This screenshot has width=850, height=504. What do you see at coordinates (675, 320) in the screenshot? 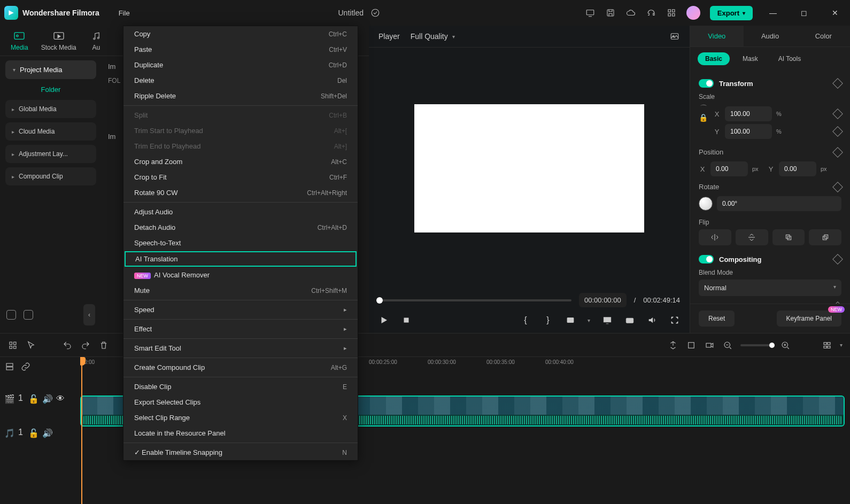
I see `fullscreen-icon` at bounding box center [675, 320].